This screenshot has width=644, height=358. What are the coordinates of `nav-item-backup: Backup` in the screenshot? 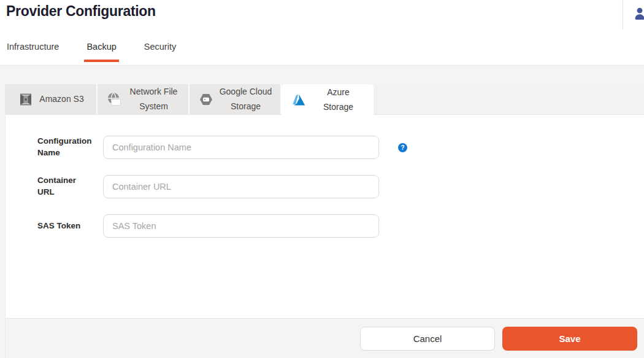 It's located at (101, 52).